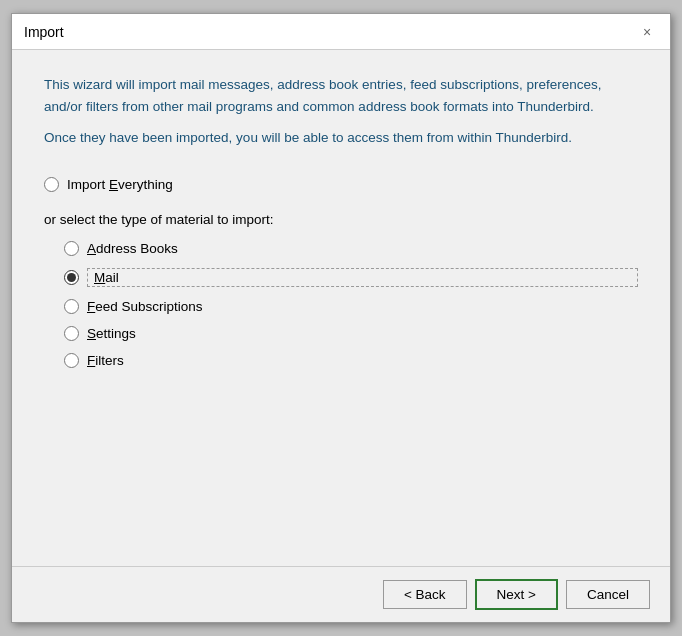 This screenshot has width=682, height=636. Describe the element at coordinates (72, 360) in the screenshot. I see `filters-radio` at that location.